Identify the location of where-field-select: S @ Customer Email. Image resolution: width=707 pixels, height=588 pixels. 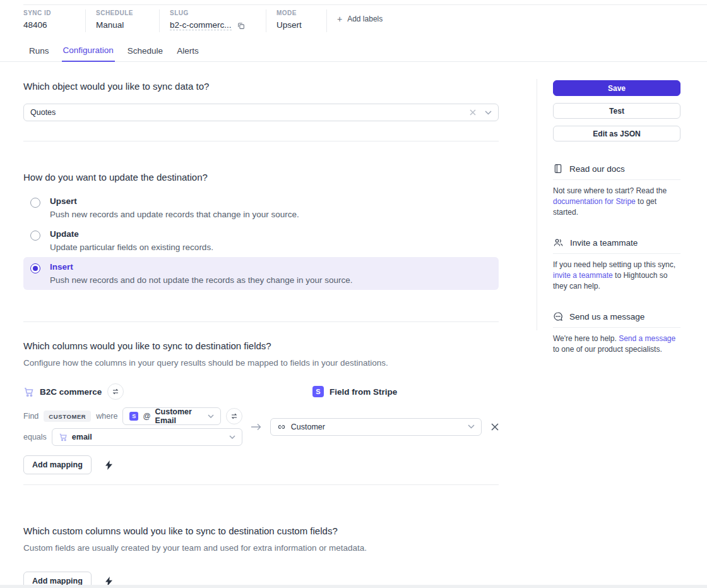
(172, 416).